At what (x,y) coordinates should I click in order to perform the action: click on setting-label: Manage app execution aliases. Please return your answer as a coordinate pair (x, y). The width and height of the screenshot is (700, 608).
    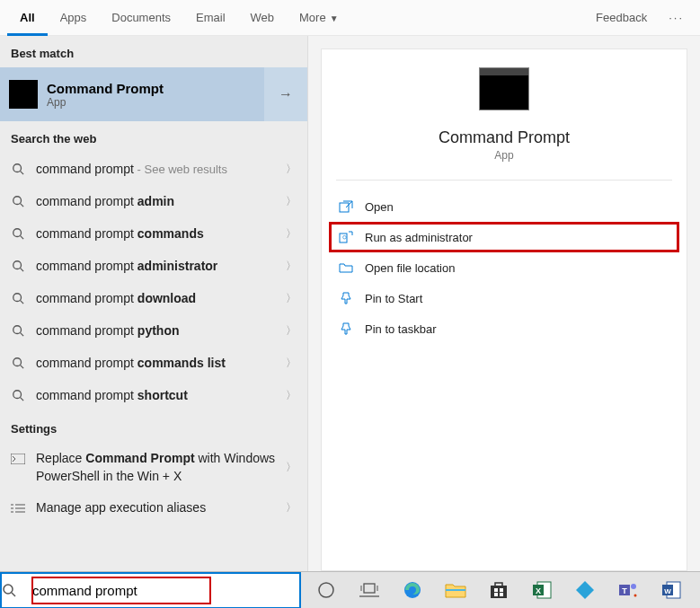
    Looking at the image, I should click on (161, 508).